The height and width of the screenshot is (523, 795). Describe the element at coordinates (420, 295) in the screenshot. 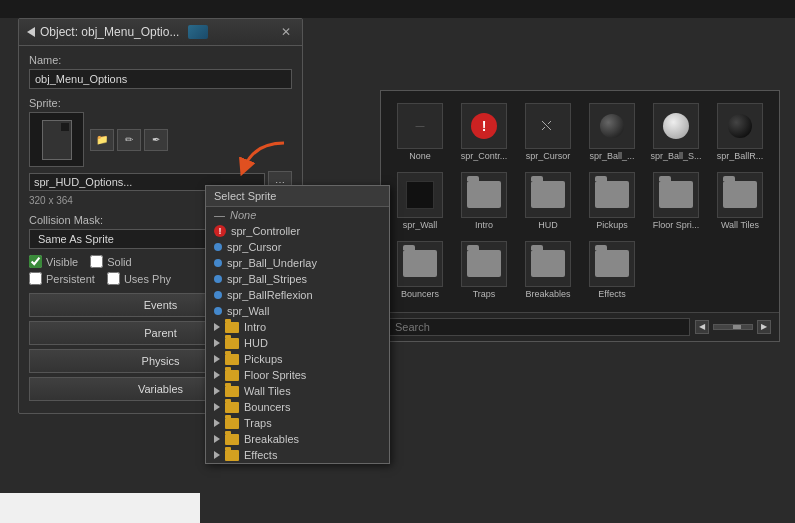

I see `sprite-cell-label: Bouncers` at that location.